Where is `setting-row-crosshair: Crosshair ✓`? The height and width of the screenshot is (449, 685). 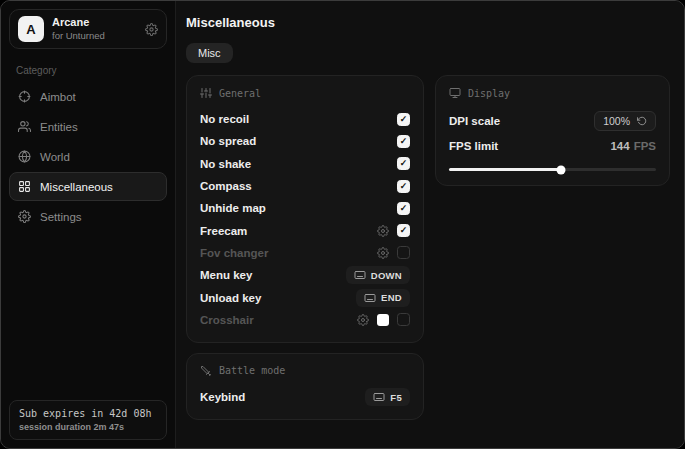
setting-row-crosshair: Crosshair ✓ is located at coordinates (305, 320).